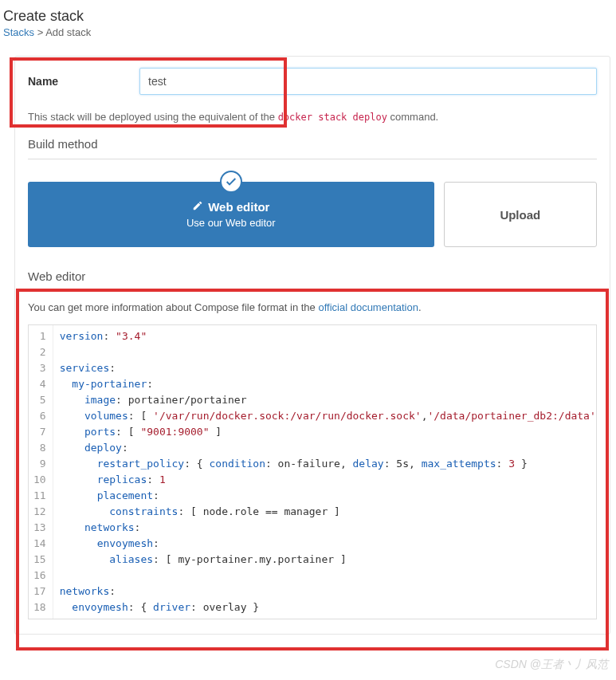 The image size is (616, 680). What do you see at coordinates (40, 400) in the screenshot?
I see `line-number: 5` at bounding box center [40, 400].